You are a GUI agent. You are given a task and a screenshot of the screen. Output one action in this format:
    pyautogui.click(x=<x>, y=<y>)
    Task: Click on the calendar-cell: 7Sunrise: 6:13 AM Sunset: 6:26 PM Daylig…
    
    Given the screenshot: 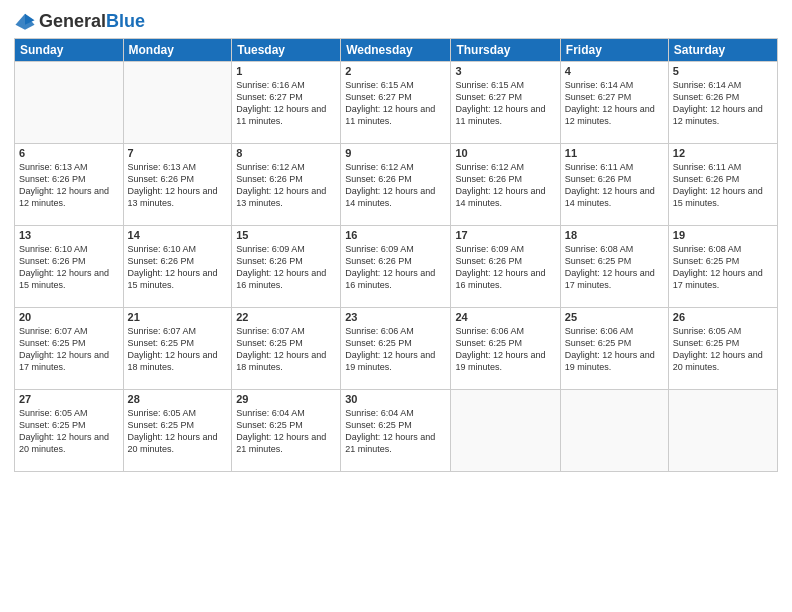 What is the action you would take?
    pyautogui.click(x=178, y=185)
    